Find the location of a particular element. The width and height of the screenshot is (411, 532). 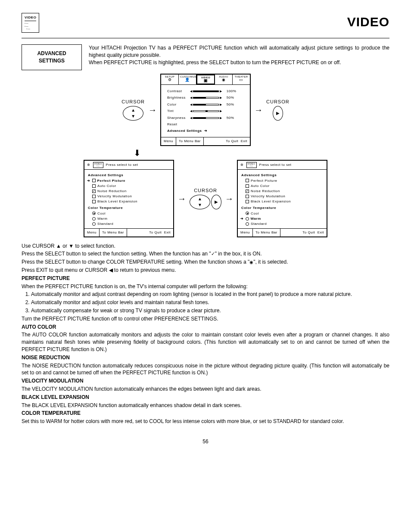

velocity-hdr: VELOCITY MODULATION is located at coordinates (206, 381).